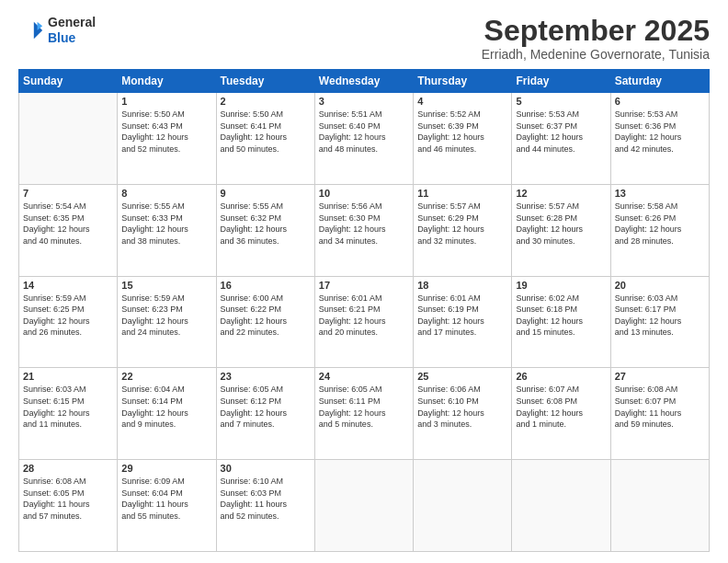 This screenshot has width=728, height=563. I want to click on calendar-cell: 3Sunrise: 5:51 AMSunset: 6:40 PMDaylight…, so click(364, 139).